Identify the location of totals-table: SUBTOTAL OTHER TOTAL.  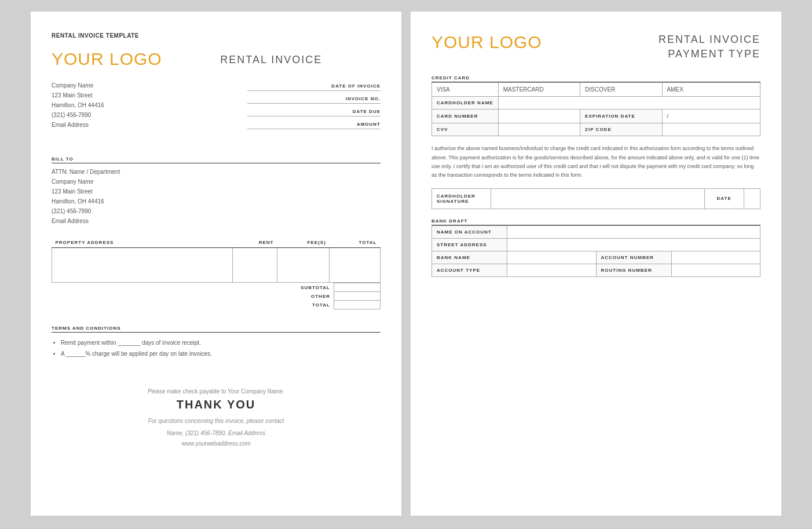
(216, 296).